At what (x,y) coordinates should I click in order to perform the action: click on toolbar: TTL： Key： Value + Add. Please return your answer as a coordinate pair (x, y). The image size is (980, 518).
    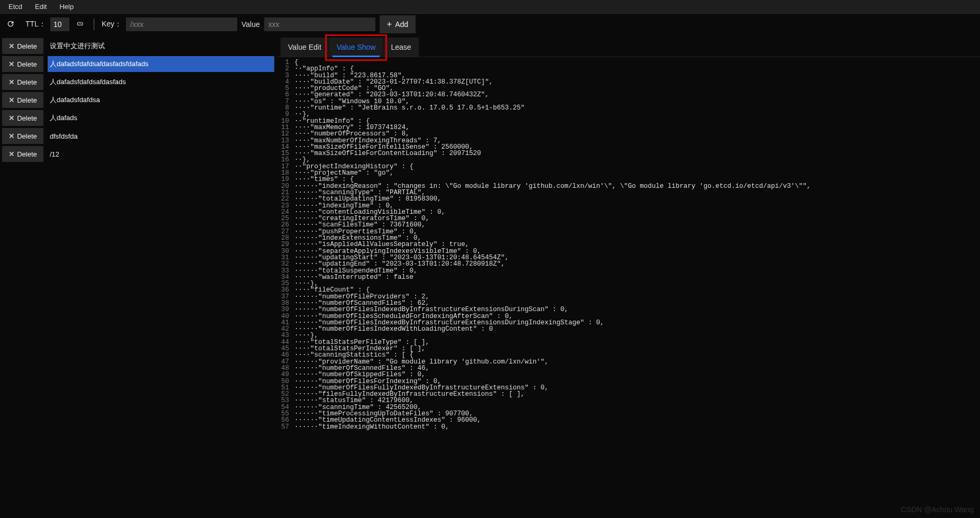
    Looking at the image, I should click on (490, 24).